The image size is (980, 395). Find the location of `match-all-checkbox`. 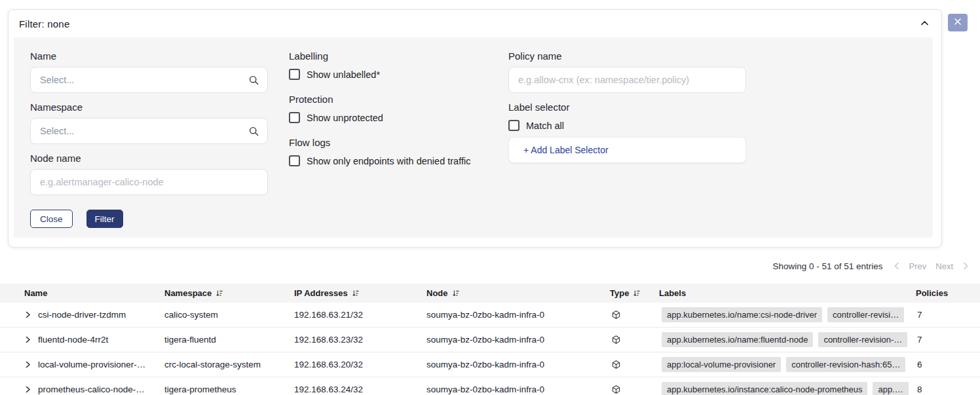

match-all-checkbox is located at coordinates (514, 126).